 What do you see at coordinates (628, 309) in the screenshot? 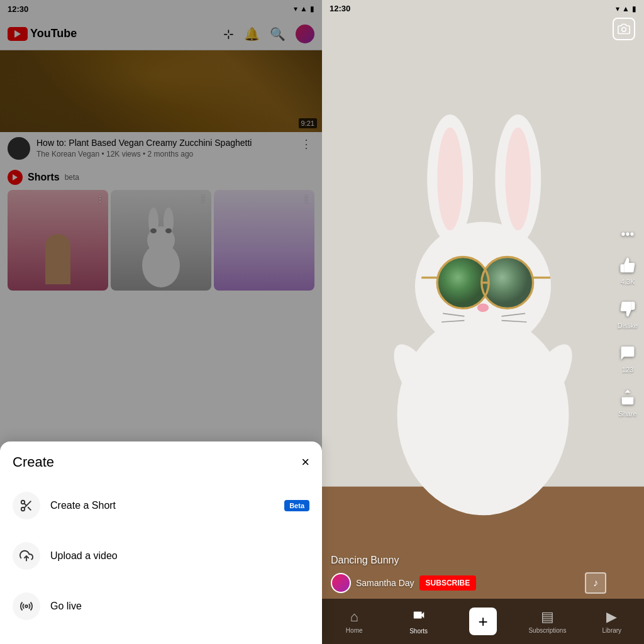
I see `thumbsdown-svg` at bounding box center [628, 309].